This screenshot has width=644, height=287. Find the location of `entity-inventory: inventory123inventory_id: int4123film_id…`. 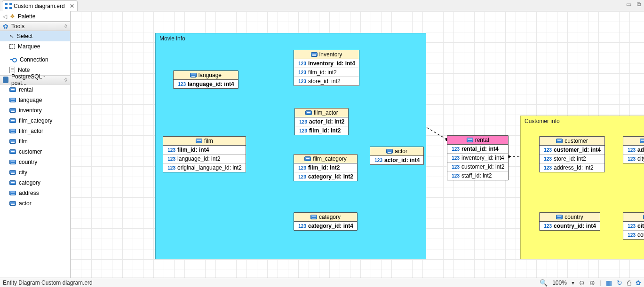

entity-inventory: inventory123inventory_id: int4123film_id… is located at coordinates (326, 68).